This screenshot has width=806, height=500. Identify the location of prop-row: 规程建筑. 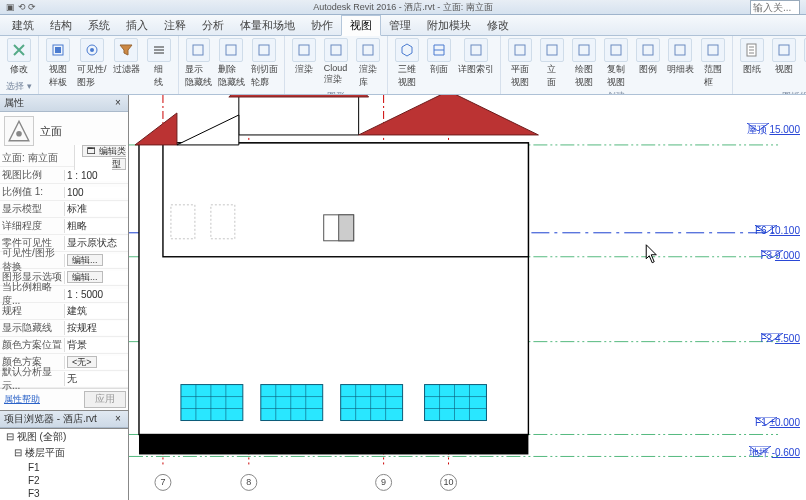
(64, 312).